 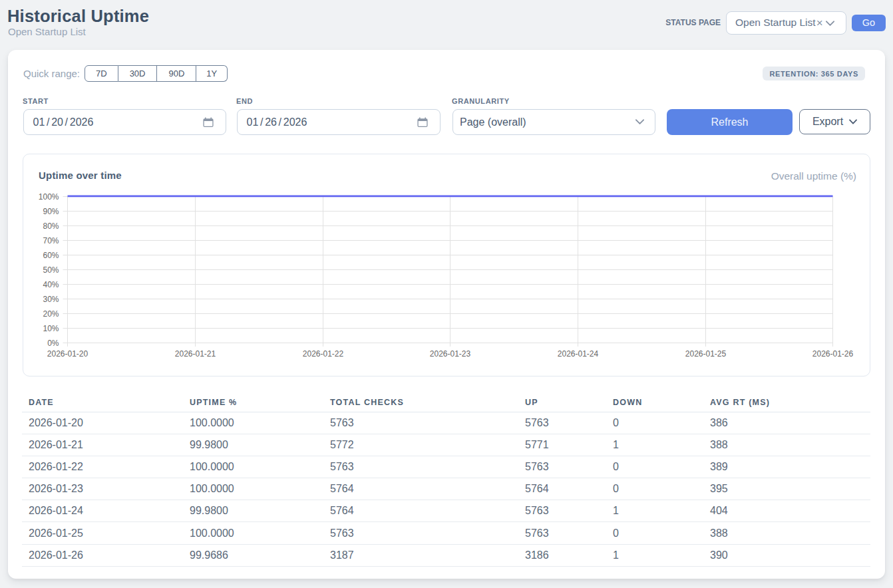 I want to click on svg-text: 20%, so click(x=51, y=314).